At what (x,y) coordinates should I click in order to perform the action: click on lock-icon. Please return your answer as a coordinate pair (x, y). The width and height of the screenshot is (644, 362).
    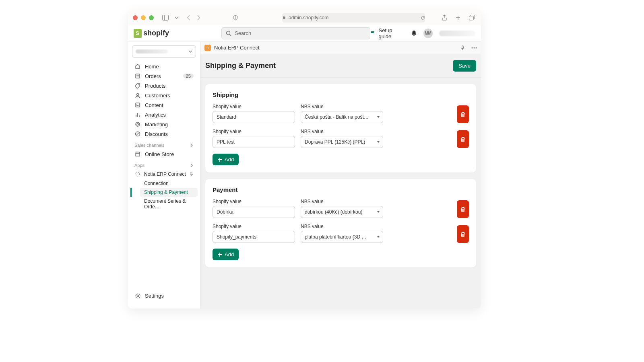
    Looking at the image, I should click on (284, 18).